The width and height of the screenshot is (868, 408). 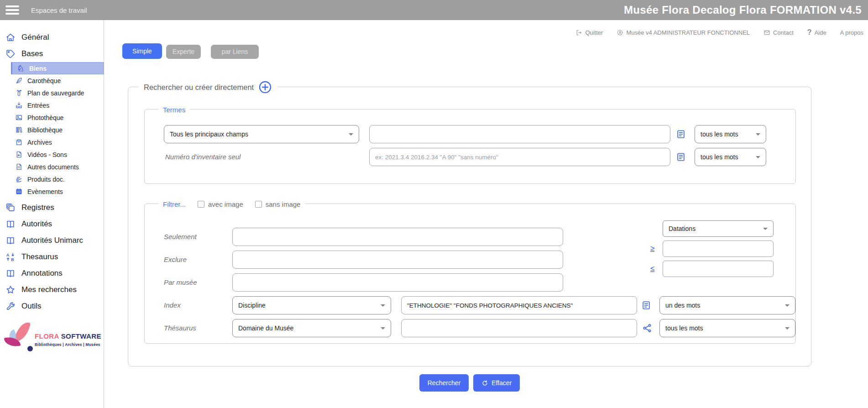 I want to click on sidebar-item-archives: Archives, so click(x=58, y=142).